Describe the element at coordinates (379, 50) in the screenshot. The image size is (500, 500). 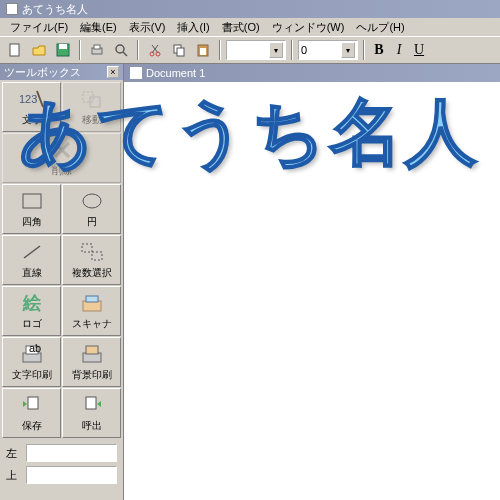
I see `bold-button: B` at that location.